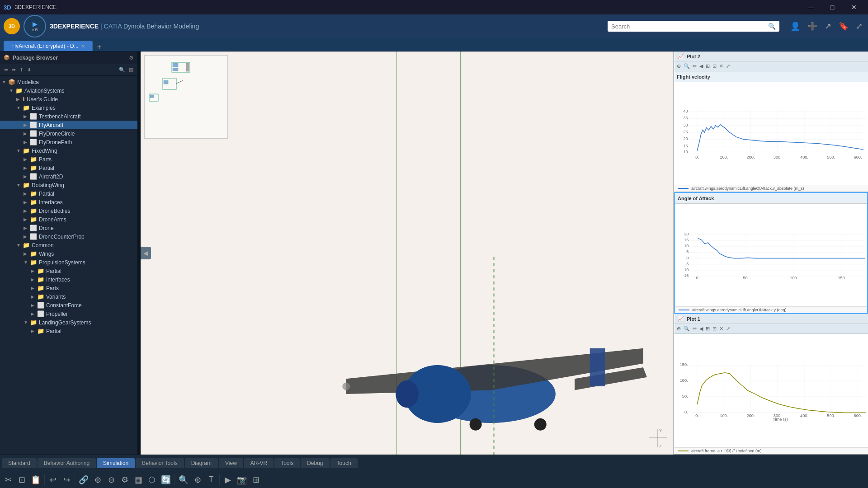  Describe the element at coordinates (111, 480) in the screenshot. I see `action-btn-ungroup: ⊖` at that location.